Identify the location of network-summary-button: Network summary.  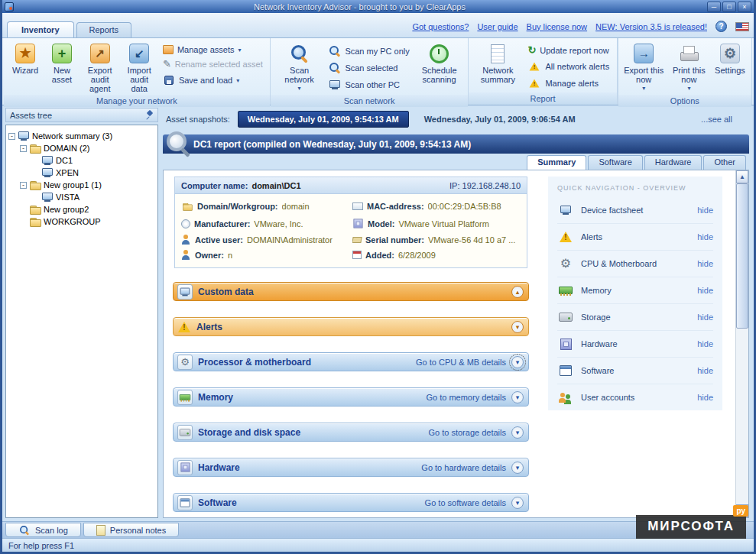
(498, 63).